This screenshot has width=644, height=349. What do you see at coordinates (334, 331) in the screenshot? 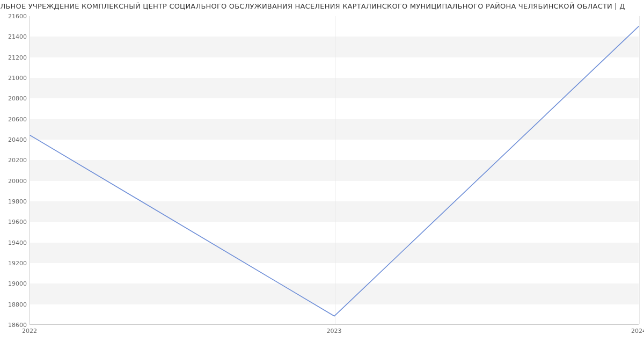
I see `x-tick-label: 2023` at bounding box center [334, 331].